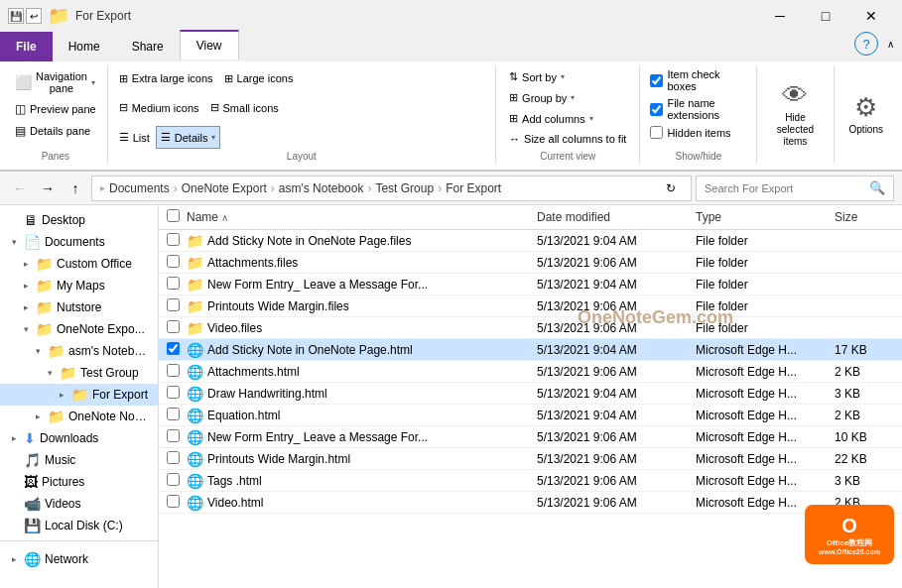  I want to click on sidebar-item-onenote-note: ▸ 📁 OneNote Note..., so click(79, 416).